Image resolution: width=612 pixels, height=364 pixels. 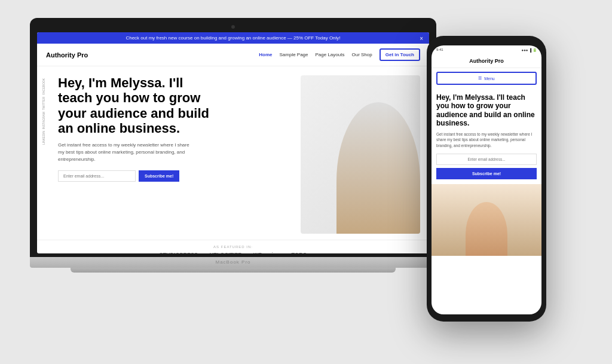 I want to click on hamburger-icon: ☰, so click(x=480, y=78).